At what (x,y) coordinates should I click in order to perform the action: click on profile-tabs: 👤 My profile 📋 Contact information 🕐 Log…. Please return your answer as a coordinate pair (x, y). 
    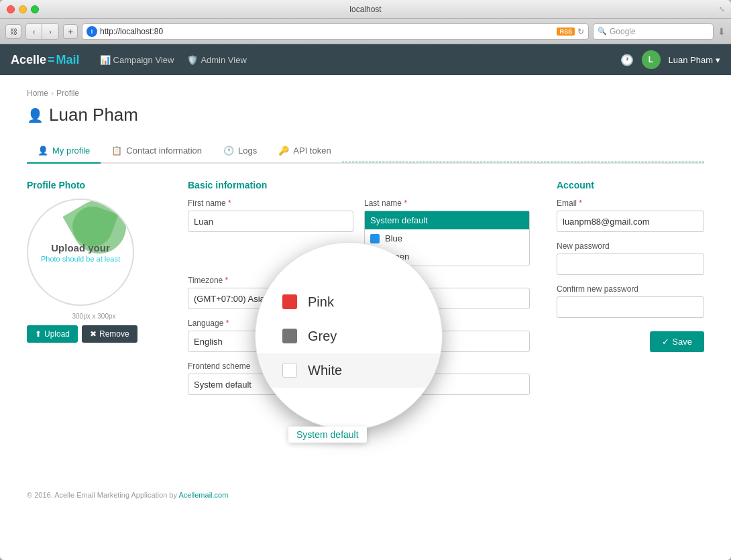
    Looking at the image, I should click on (366, 152).